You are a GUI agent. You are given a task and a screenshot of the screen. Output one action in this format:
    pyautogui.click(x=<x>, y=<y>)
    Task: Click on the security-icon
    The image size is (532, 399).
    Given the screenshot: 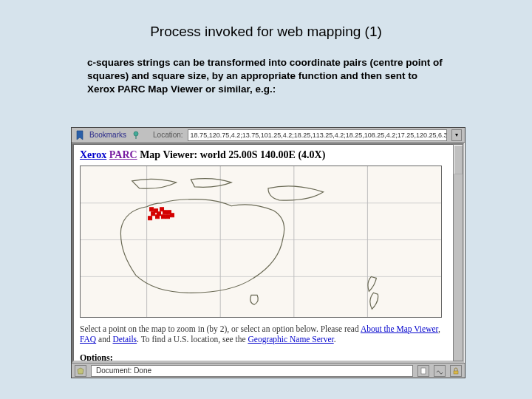 What is the action you would take?
    pyautogui.click(x=81, y=371)
    